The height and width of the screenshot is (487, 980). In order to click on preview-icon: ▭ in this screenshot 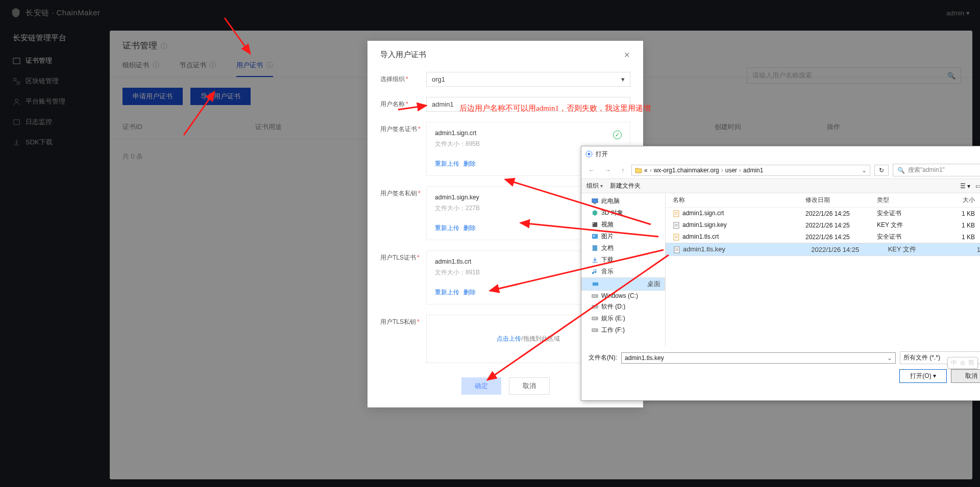, I will do `click(978, 186)`.